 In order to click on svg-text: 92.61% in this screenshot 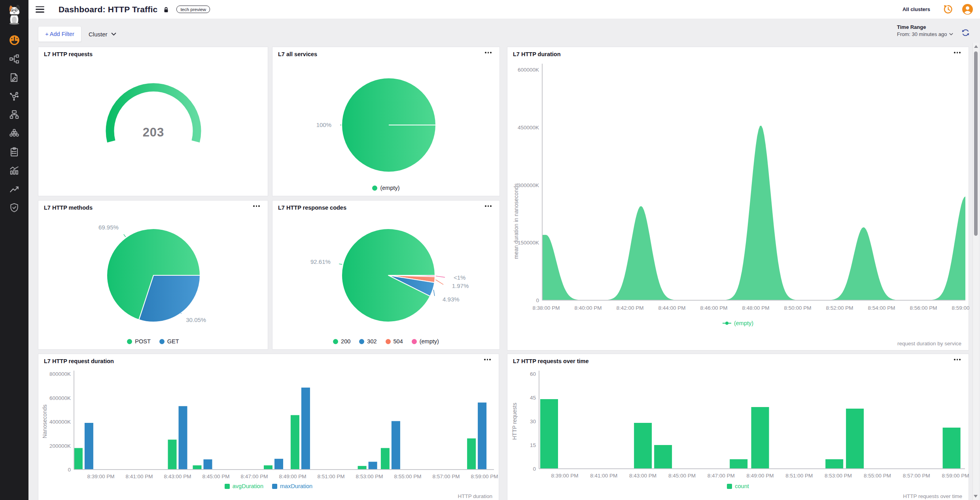, I will do `click(320, 262)`.